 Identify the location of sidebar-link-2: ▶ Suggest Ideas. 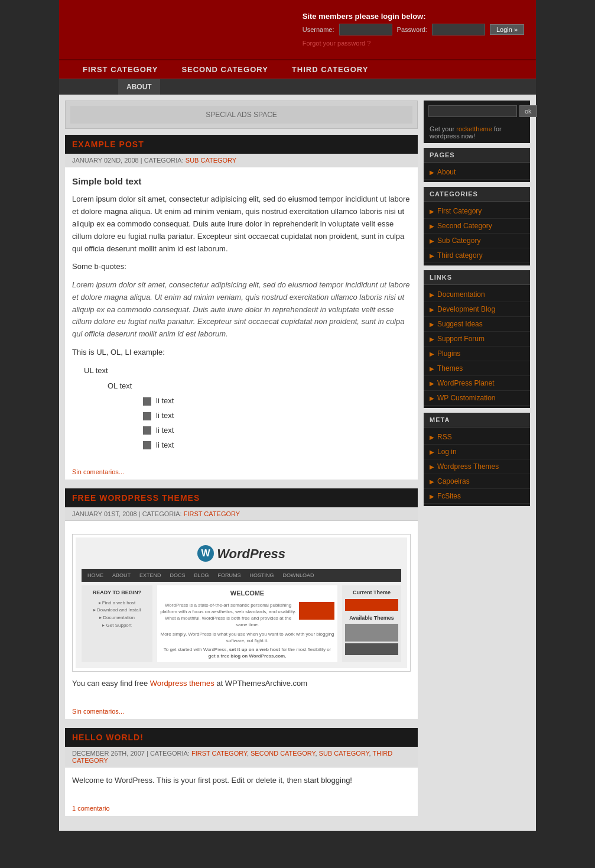
(477, 324).